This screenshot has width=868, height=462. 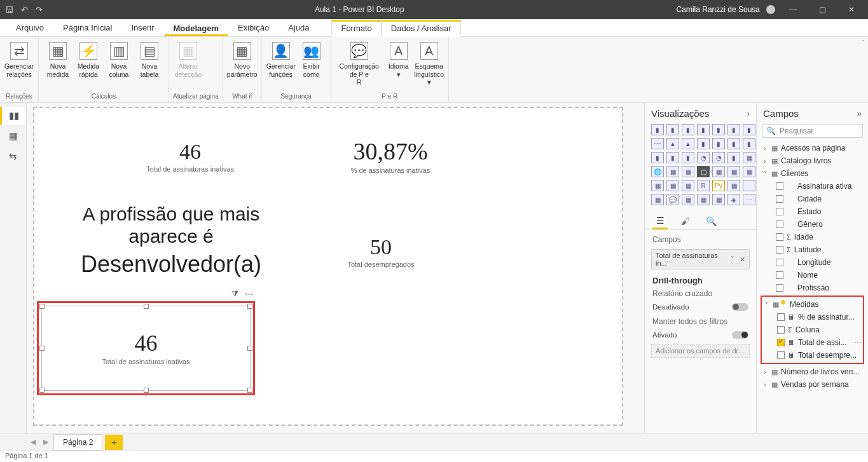 I want to click on new-parameter-button: ▦Novo parâmetro, so click(x=242, y=60).